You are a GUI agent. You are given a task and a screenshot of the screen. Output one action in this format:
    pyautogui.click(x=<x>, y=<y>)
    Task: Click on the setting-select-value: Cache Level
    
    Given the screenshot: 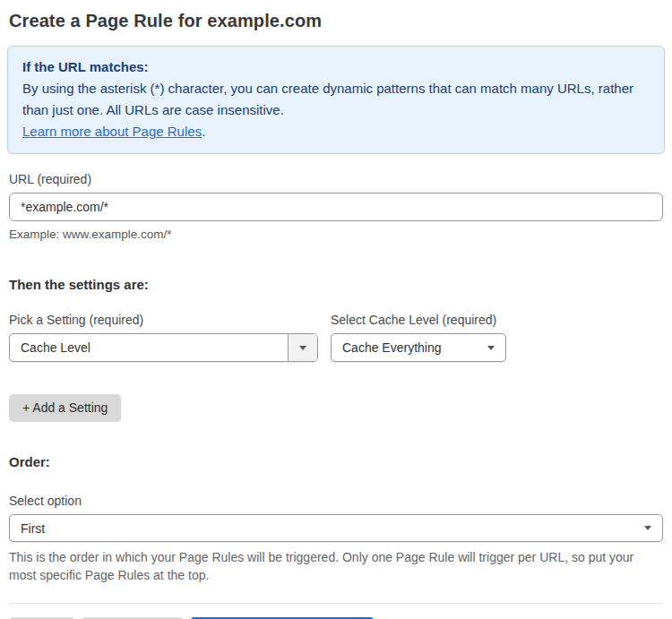 What is the action you would take?
    pyautogui.click(x=149, y=348)
    